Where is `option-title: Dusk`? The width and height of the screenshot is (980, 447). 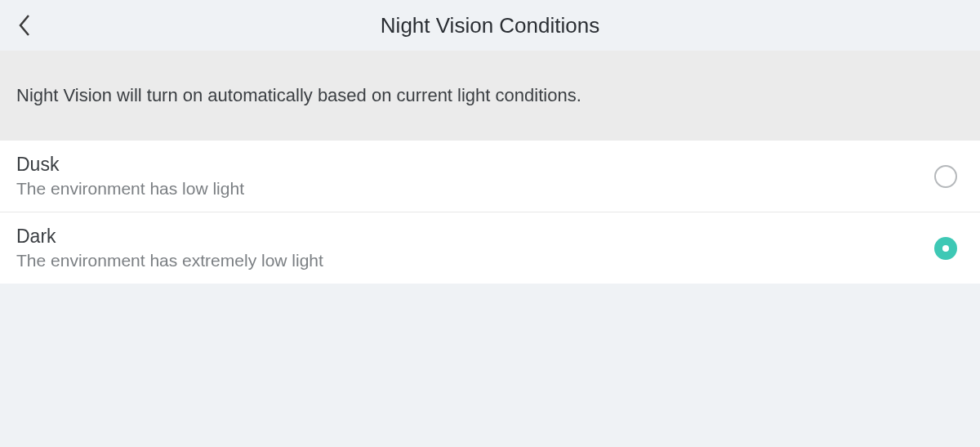 option-title: Dusk is located at coordinates (131, 165).